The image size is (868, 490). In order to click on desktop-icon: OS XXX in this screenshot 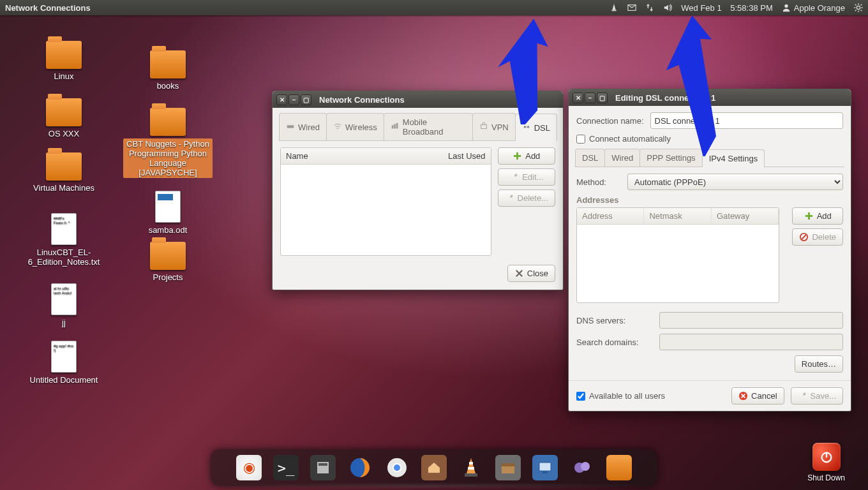, I will do `click(64, 119)`.